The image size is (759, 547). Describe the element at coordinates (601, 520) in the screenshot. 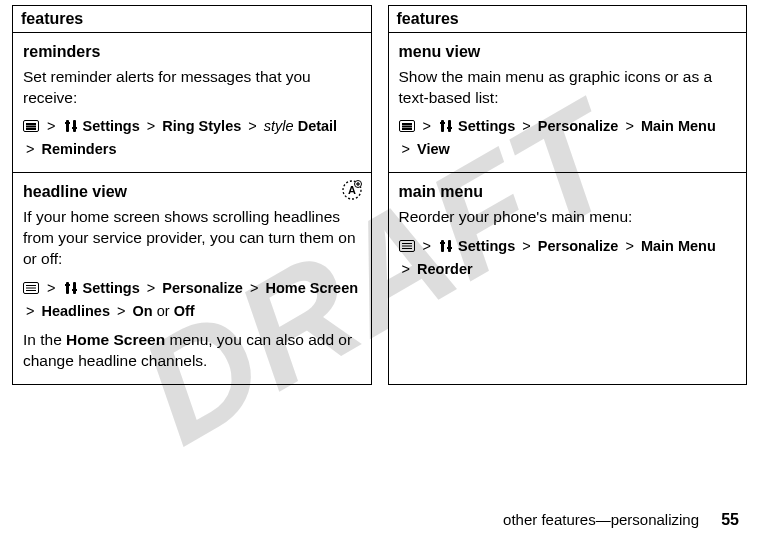

I see `footer-text: other features—personalizing` at that location.